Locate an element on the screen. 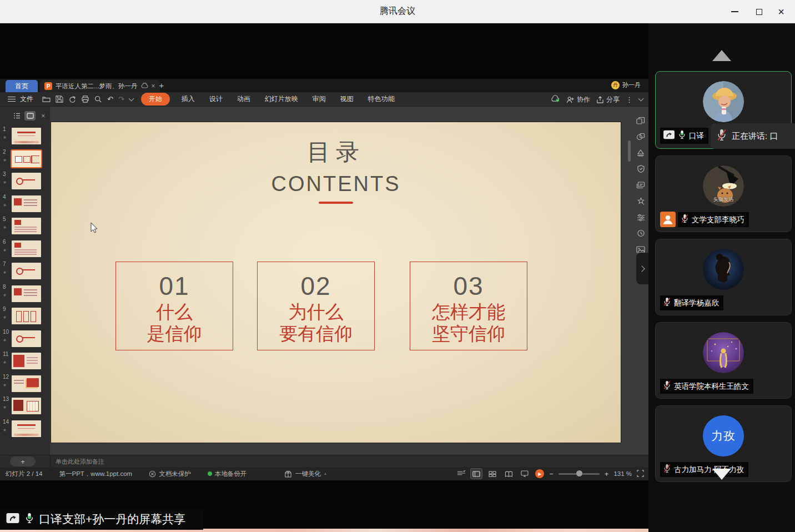 This screenshot has width=795, height=532. redo-icon: ↷ is located at coordinates (121, 99).